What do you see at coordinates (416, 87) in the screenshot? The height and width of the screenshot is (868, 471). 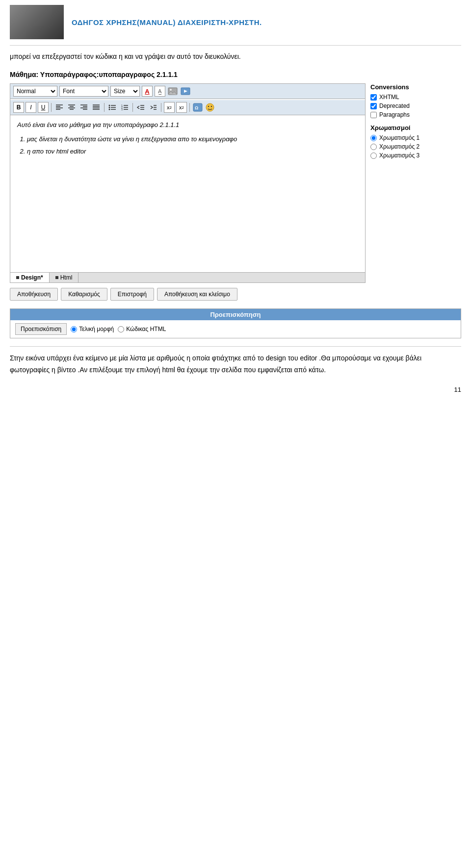 I see `conversions-title: Conversions` at bounding box center [416, 87].